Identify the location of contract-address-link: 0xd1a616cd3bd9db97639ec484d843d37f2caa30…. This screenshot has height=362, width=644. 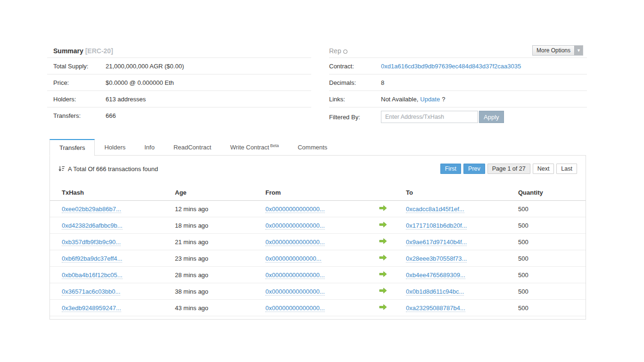
(451, 66).